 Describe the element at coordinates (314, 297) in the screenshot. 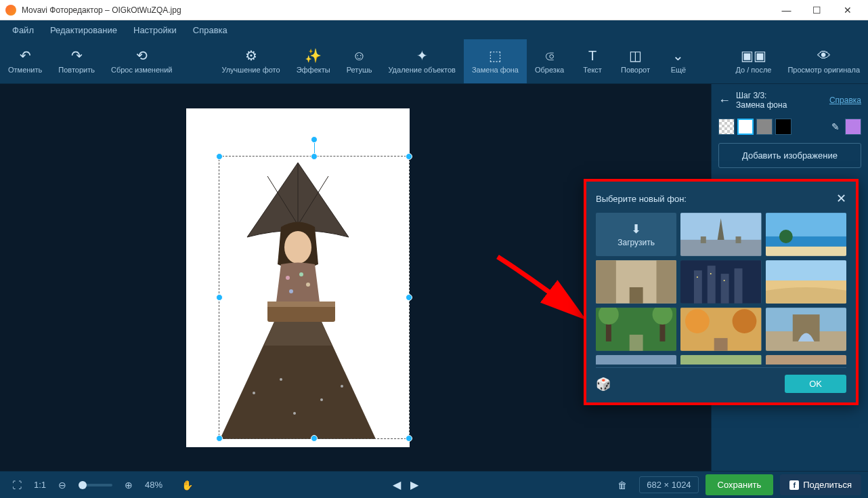

I see `selection-box` at that location.